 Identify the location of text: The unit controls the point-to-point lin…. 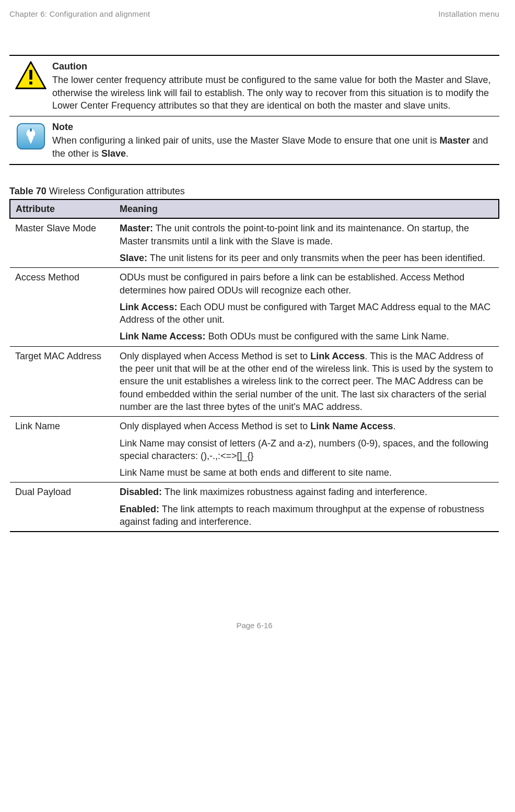
(295, 234).